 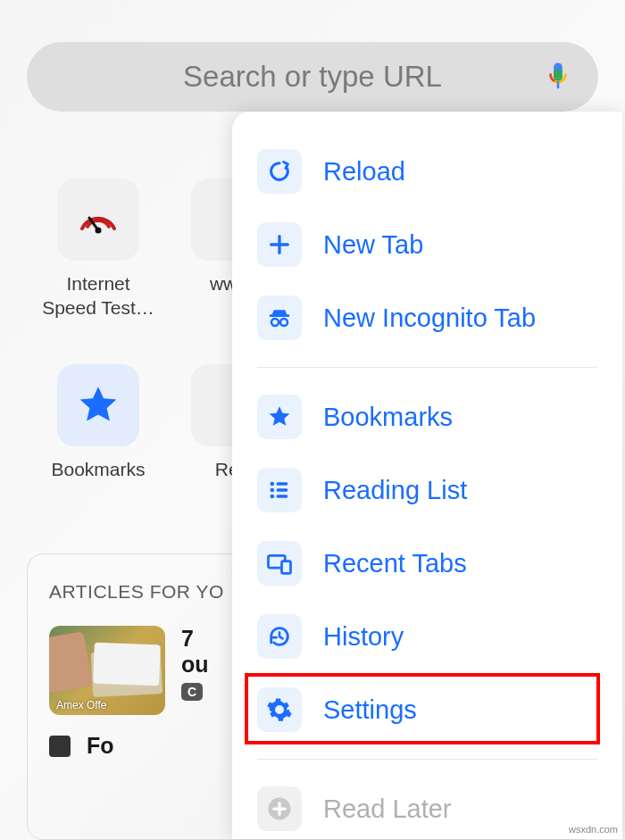 I want to click on devices-icon, so click(x=279, y=563).